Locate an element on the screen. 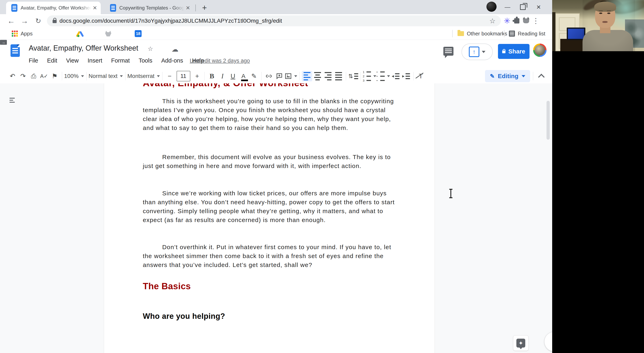 The width and height of the screenshot is (644, 353). tab-separator is located at coordinates (196, 8).